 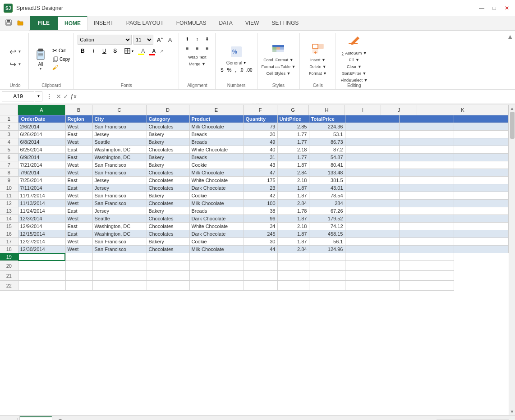 I want to click on table-cell: Milk Chocolate, so click(x=216, y=204).